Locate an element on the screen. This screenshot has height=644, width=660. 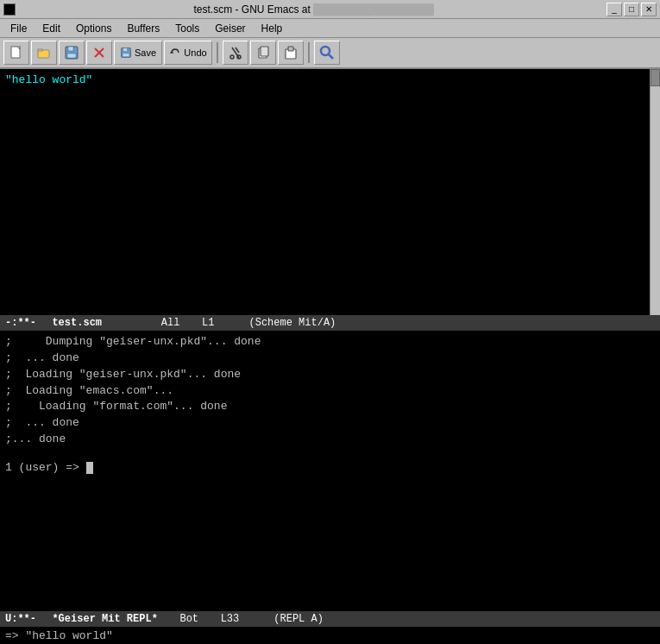
copy-button is located at coordinates (263, 53).